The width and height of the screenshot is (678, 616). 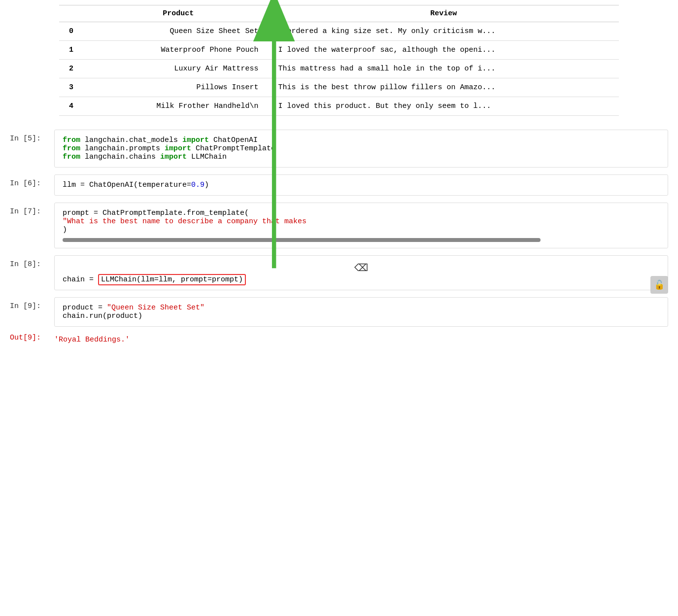 What do you see at coordinates (74, 69) in the screenshot?
I see `row-index: 2` at bounding box center [74, 69].